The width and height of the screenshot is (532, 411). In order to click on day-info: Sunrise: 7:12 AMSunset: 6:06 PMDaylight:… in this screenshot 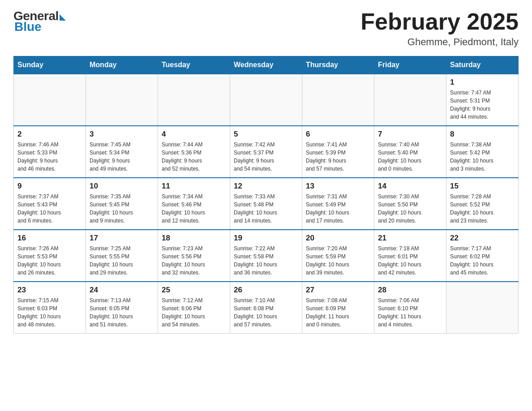, I will do `click(194, 313)`.